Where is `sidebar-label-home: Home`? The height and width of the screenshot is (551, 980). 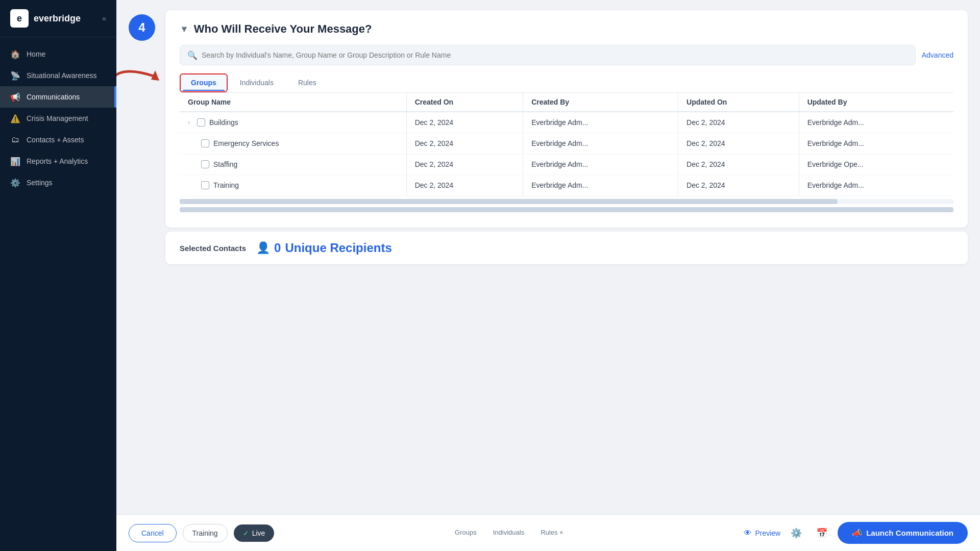
sidebar-label-home: Home is located at coordinates (36, 54).